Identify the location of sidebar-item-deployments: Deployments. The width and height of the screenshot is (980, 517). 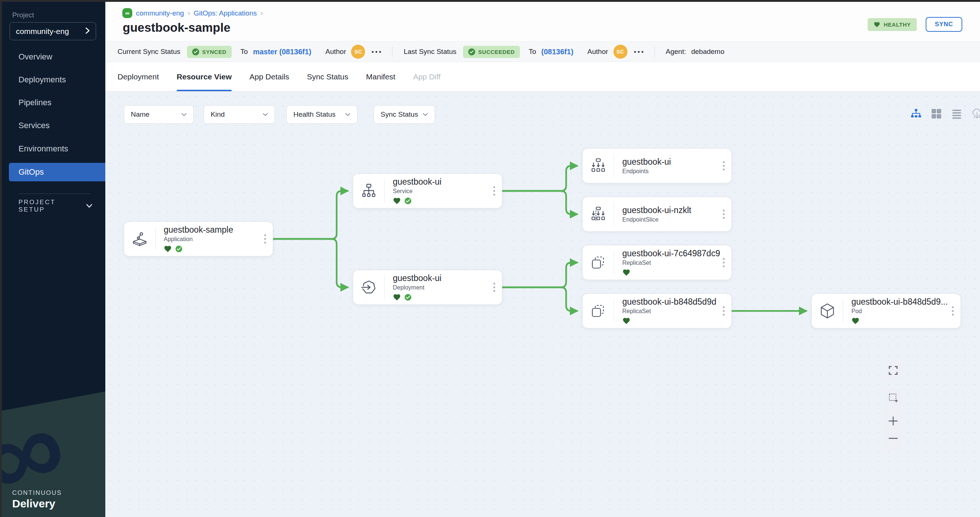
(52, 80).